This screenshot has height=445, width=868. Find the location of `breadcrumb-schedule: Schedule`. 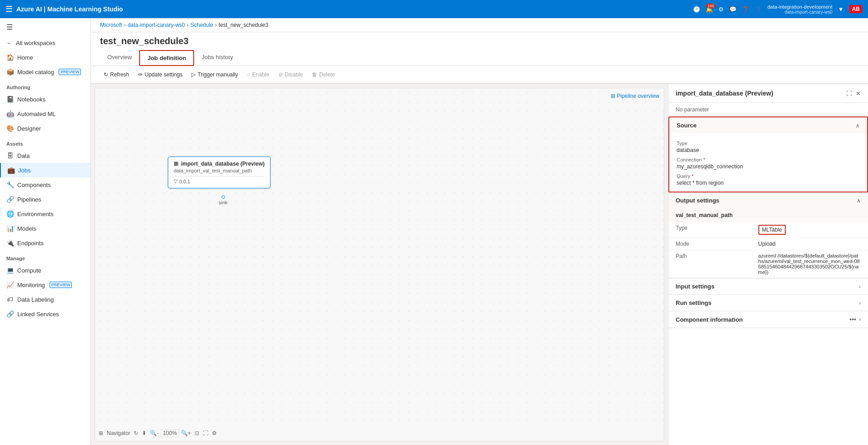

breadcrumb-schedule: Schedule is located at coordinates (202, 25).